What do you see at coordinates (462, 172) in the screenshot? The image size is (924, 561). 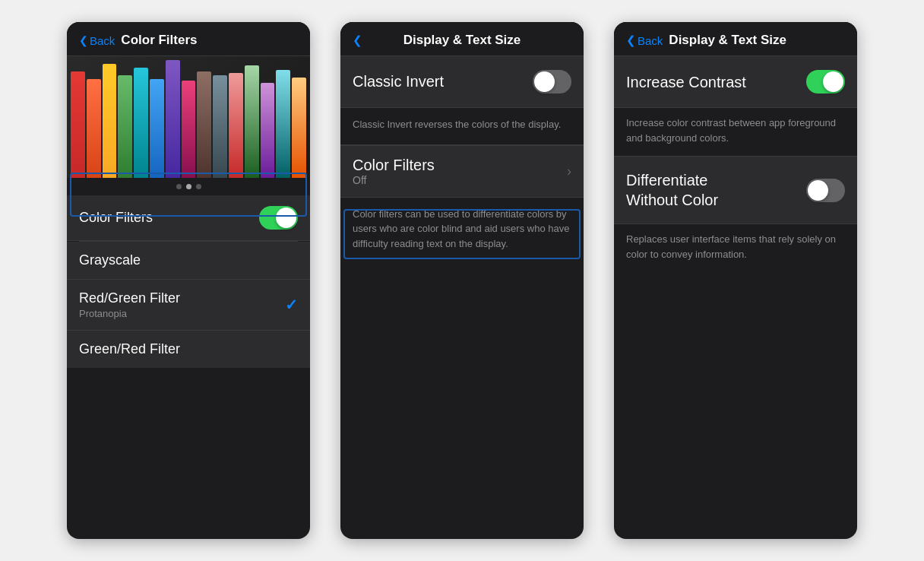 I see `color-filters-nav-row: Color Filters Off ›` at bounding box center [462, 172].